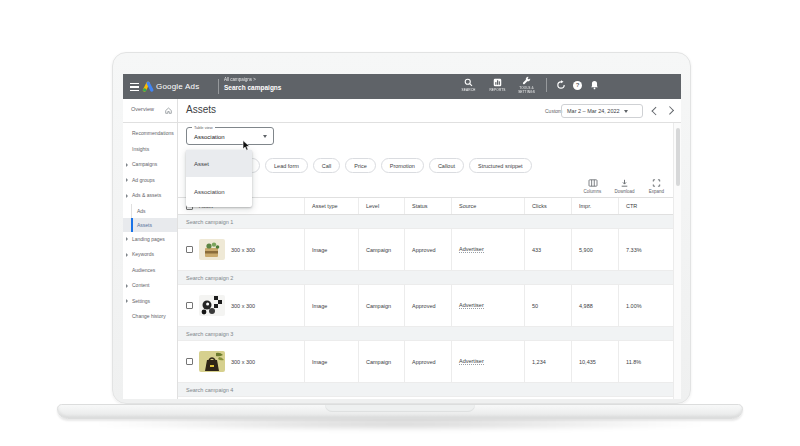 The height and width of the screenshot is (446, 800). Describe the element at coordinates (593, 183) in the screenshot. I see `columns-icon` at that location.